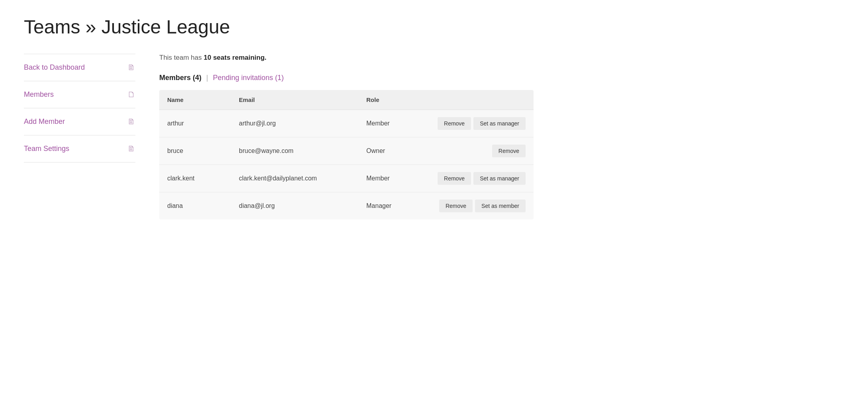  What do you see at coordinates (346, 58) in the screenshot?
I see `seats-info: This team has 10 seats remaining.` at bounding box center [346, 58].